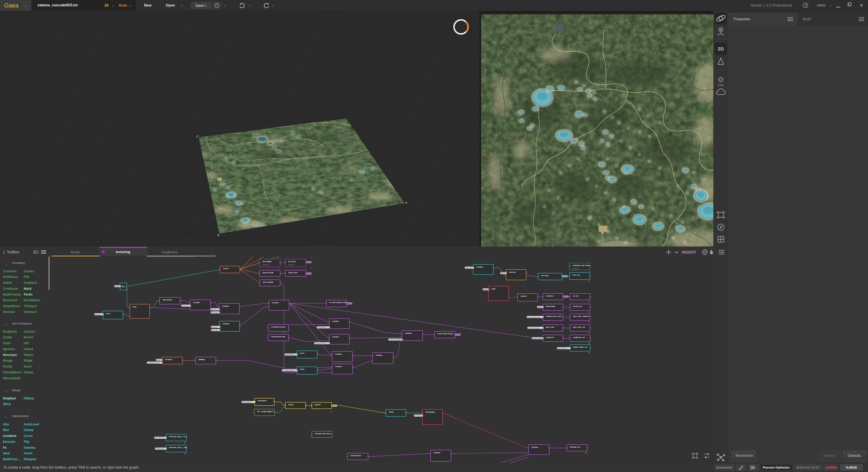 The height and width of the screenshot is (472, 868). What do you see at coordinates (160, 448) in the screenshot?
I see `svg-text: dirt hard mask` at bounding box center [160, 448].